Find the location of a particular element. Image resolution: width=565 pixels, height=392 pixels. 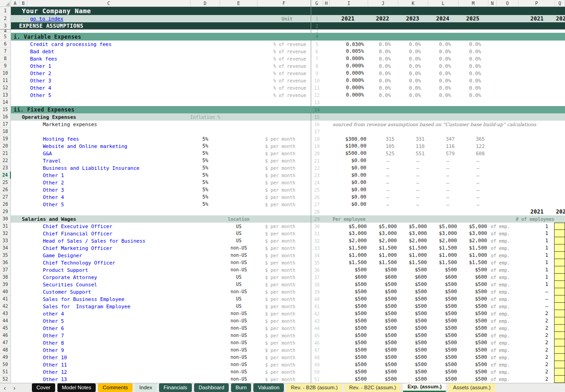

row-header-9: 9 is located at coordinates (5, 66).